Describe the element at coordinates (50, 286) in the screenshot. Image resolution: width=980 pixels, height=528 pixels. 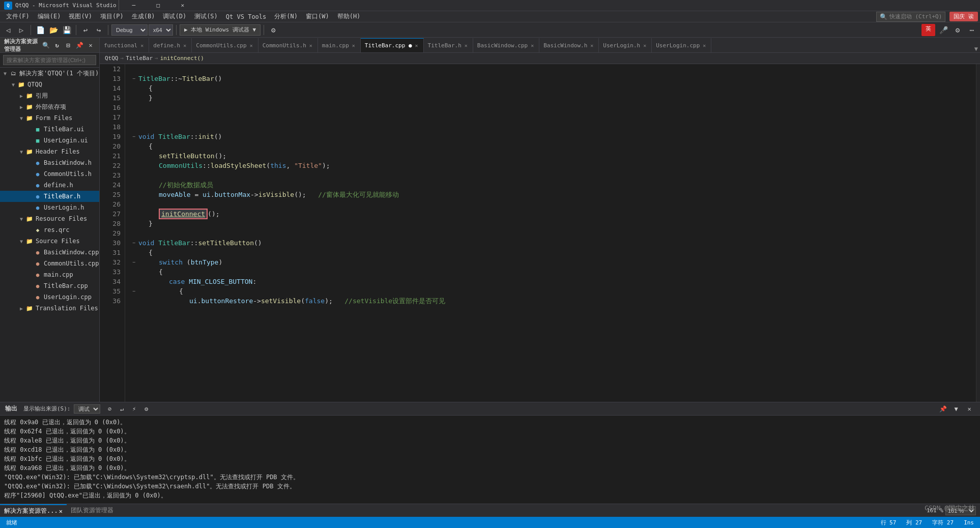
I see `tree-titlebar-cpp: ● TitleBar.cpp` at that location.